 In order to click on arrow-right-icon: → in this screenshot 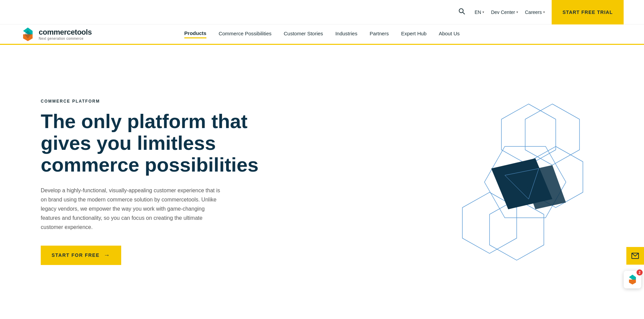, I will do `click(107, 255)`.